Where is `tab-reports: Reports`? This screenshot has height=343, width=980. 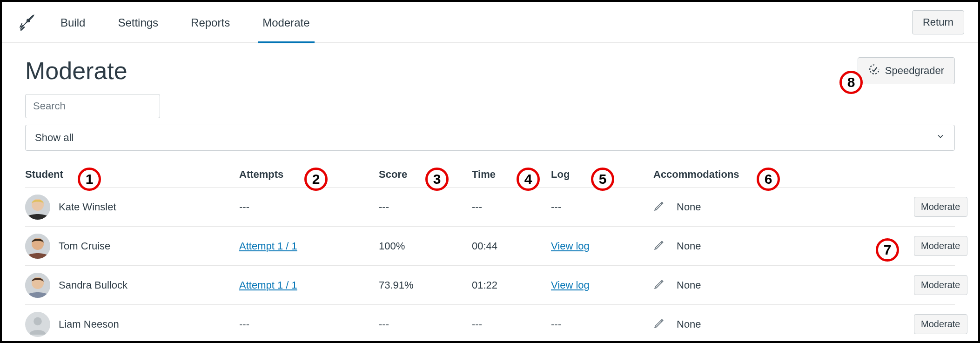 tab-reports: Reports is located at coordinates (210, 22).